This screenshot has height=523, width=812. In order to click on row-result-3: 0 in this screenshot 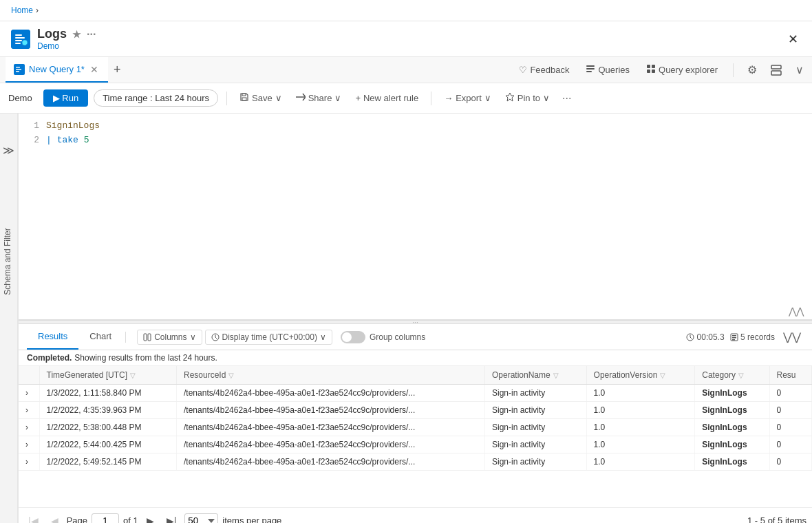, I will do `click(791, 445)`.